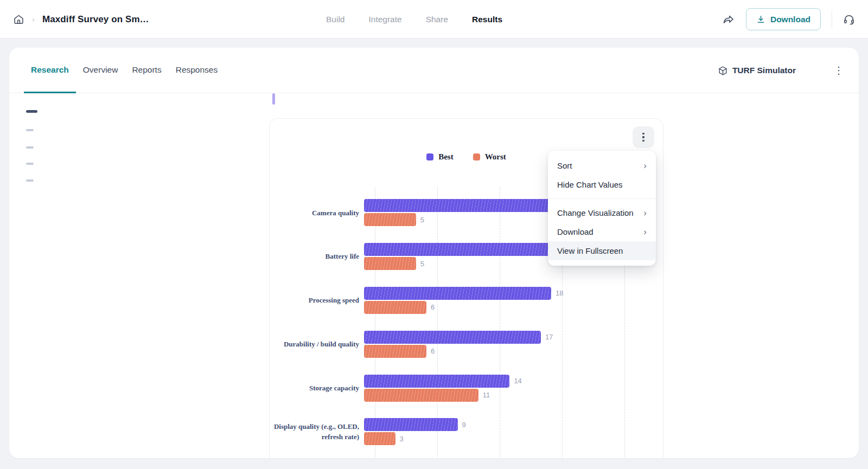 Image resolution: width=868 pixels, height=469 pixels. Describe the element at coordinates (549, 337) in the screenshot. I see `bar-value-label: 17` at that location.